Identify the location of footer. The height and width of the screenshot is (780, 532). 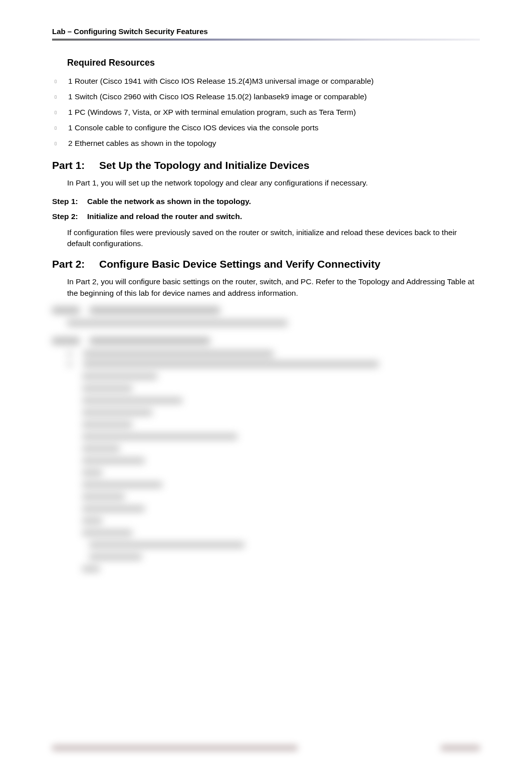
(266, 748).